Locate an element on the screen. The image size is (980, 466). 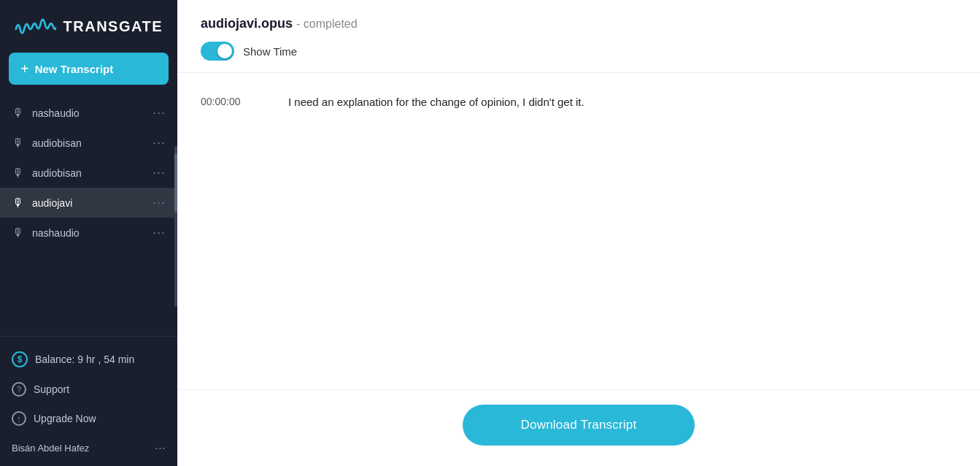
sidebar-item-nashaudio1: 🎙 nashaudio ··· is located at coordinates (89, 112).